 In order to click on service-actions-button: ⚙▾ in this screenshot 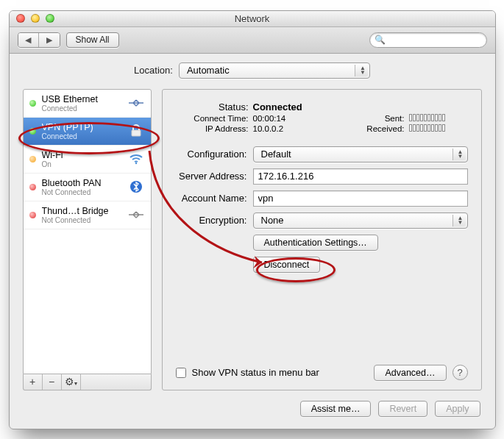, I will do `click(71, 382)`.